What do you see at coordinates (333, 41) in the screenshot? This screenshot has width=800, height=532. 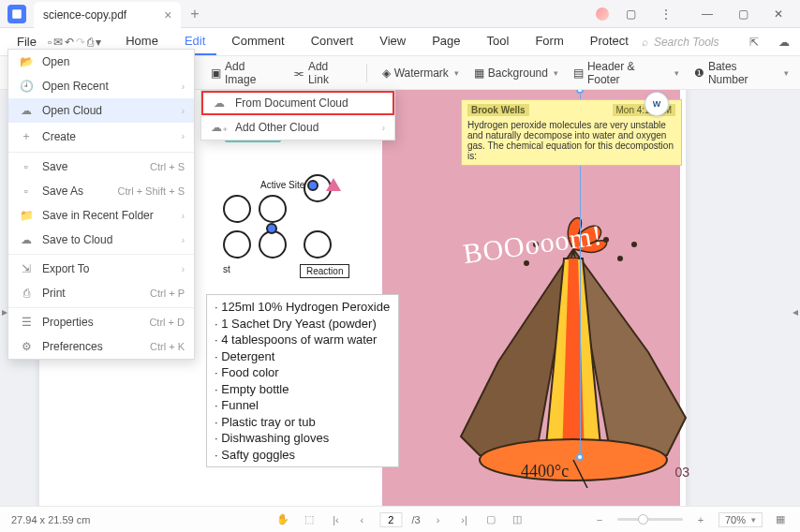 I see `tab-convert: Convert` at bounding box center [333, 41].